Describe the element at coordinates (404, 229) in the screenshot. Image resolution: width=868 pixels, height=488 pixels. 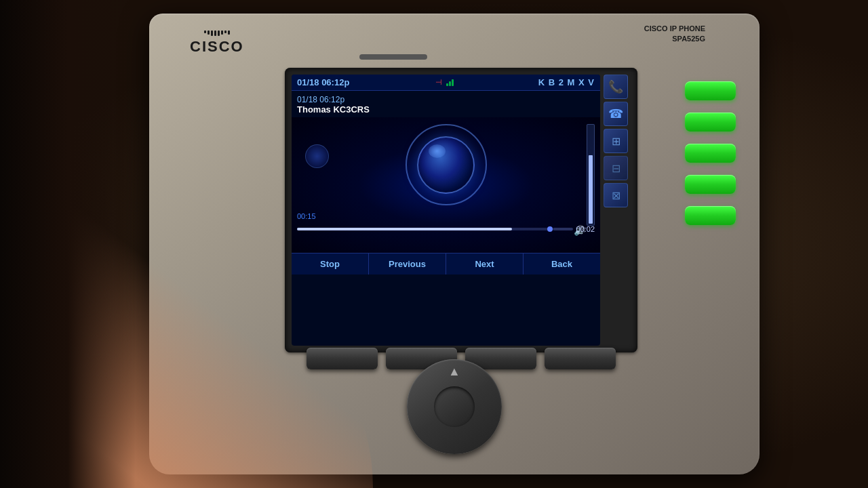
I see `progress-fill` at that location.